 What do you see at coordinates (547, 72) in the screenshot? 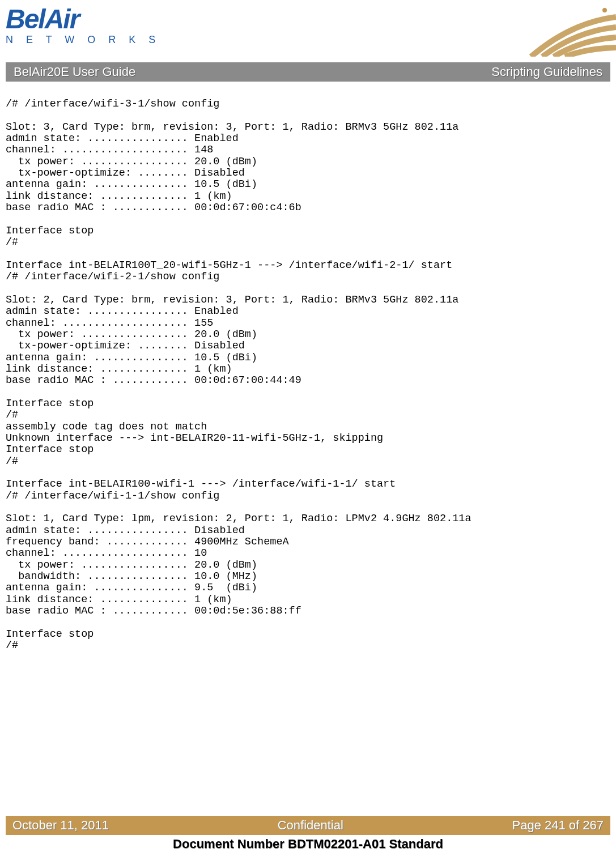
I see `title-right: Scripting Guidelines` at bounding box center [547, 72].